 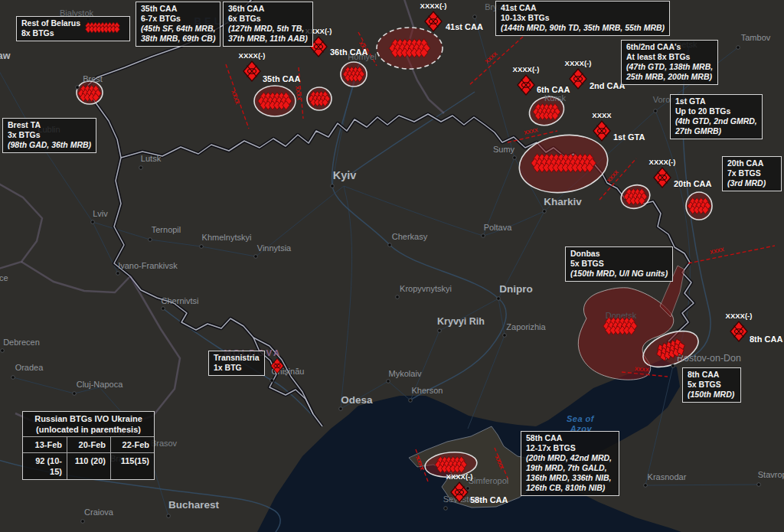 I want to click on city-label: Krasnodar, so click(x=668, y=477).